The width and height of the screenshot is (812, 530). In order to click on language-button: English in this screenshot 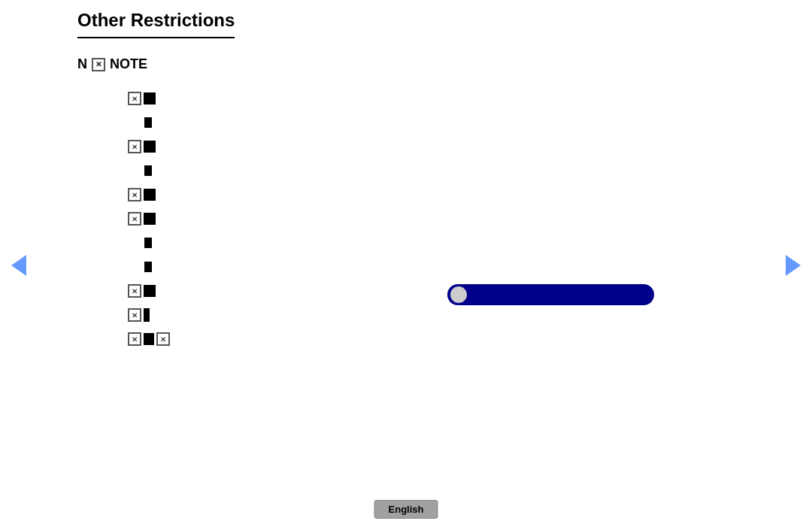, I will do `click(406, 510)`.